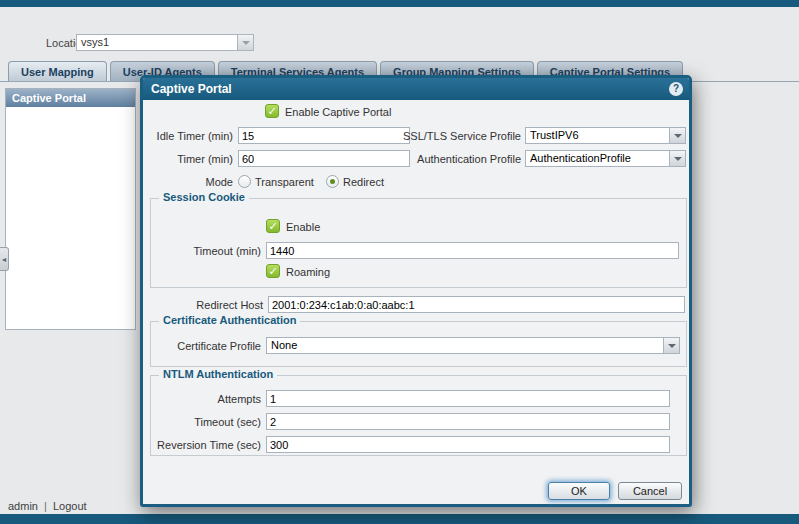  I want to click on attempts-label: Attempts, so click(208, 399).